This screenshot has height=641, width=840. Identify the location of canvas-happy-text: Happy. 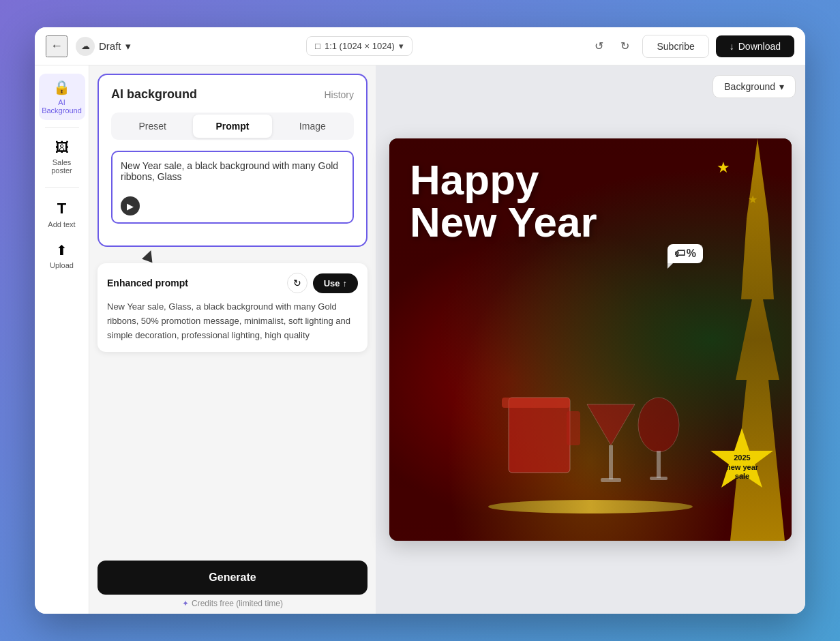
(503, 180).